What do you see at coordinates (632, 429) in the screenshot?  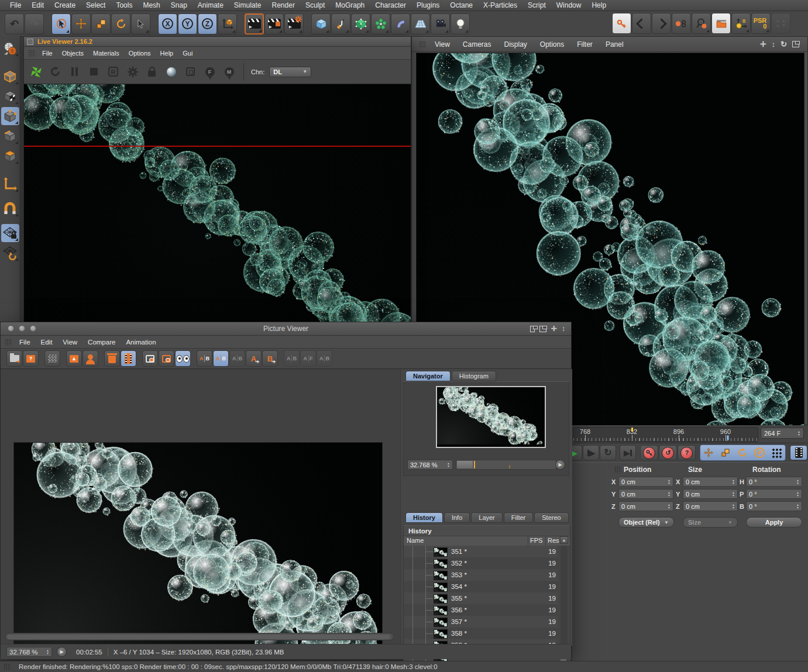 I see `timeline-playhead` at bounding box center [632, 429].